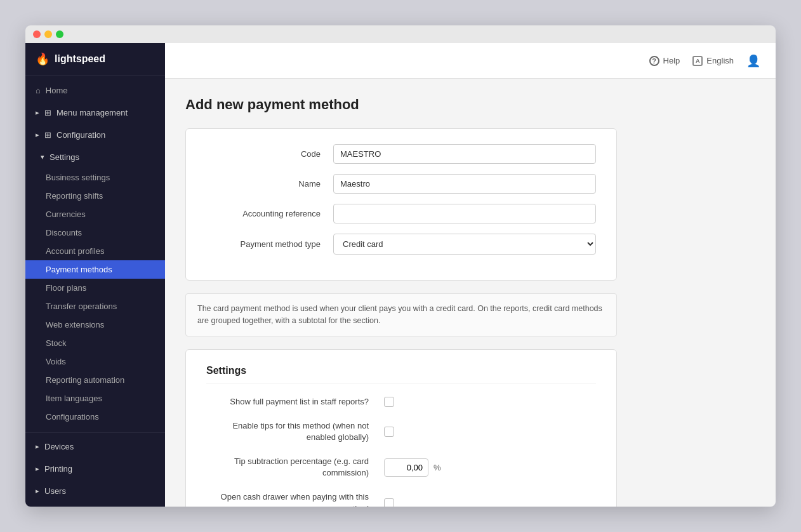 The image size is (801, 532). What do you see at coordinates (95, 399) in the screenshot?
I see `sidebar-sub-item-languages: Item languages` at bounding box center [95, 399].